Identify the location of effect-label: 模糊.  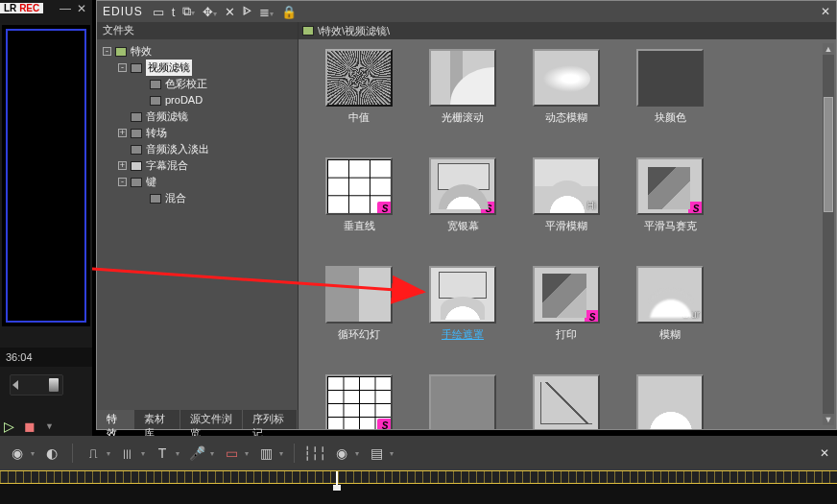
(670, 334).